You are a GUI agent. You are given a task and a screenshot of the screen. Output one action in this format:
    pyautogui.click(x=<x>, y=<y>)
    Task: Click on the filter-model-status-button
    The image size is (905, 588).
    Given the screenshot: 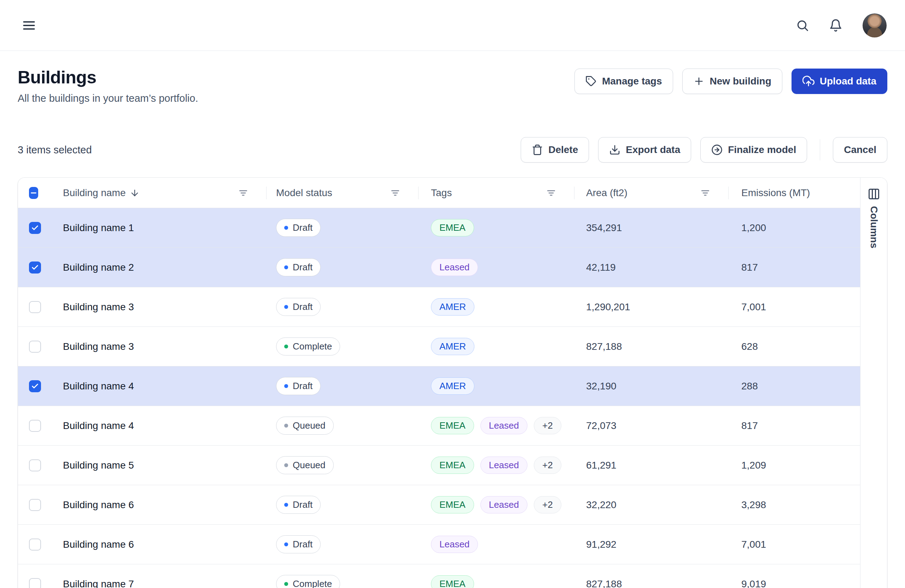 What is the action you would take?
    pyautogui.click(x=395, y=193)
    